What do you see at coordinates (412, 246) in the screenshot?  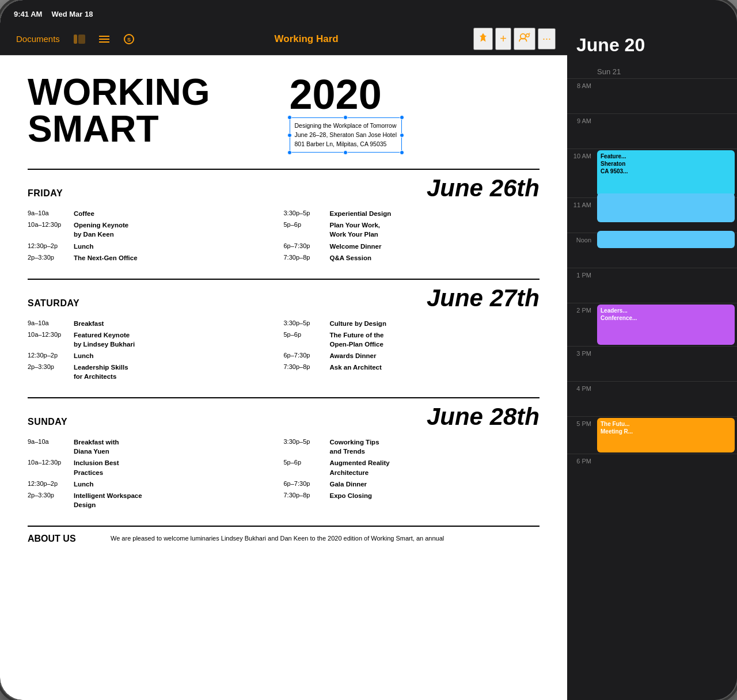 I see `list-item: 6p–7:30p Welcome Dinner` at bounding box center [412, 246].